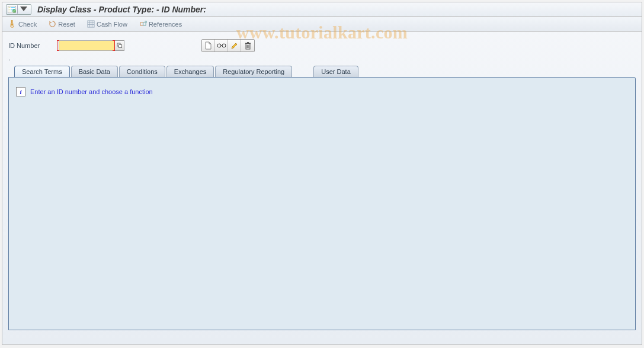 Image resolution: width=644 pixels, height=348 pixels. Describe the element at coordinates (19, 9) in the screenshot. I see `menu-button` at that location.